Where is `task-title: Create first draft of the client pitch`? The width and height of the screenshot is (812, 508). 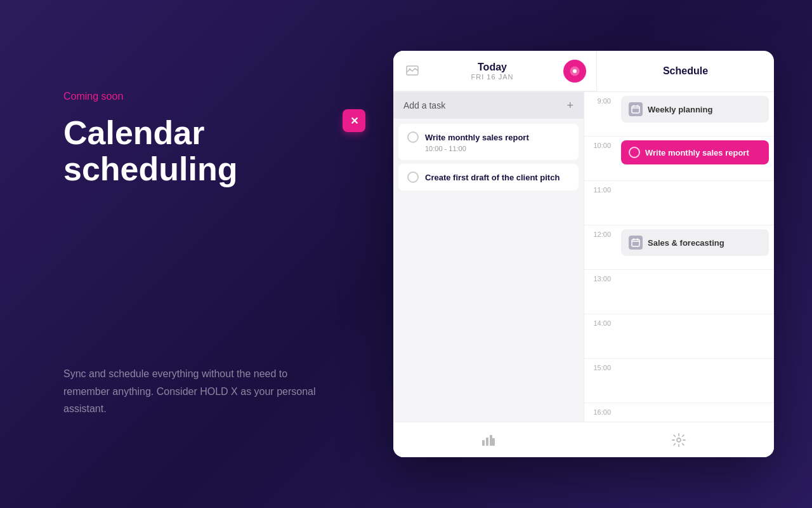 task-title: Create first draft of the client pitch is located at coordinates (492, 178).